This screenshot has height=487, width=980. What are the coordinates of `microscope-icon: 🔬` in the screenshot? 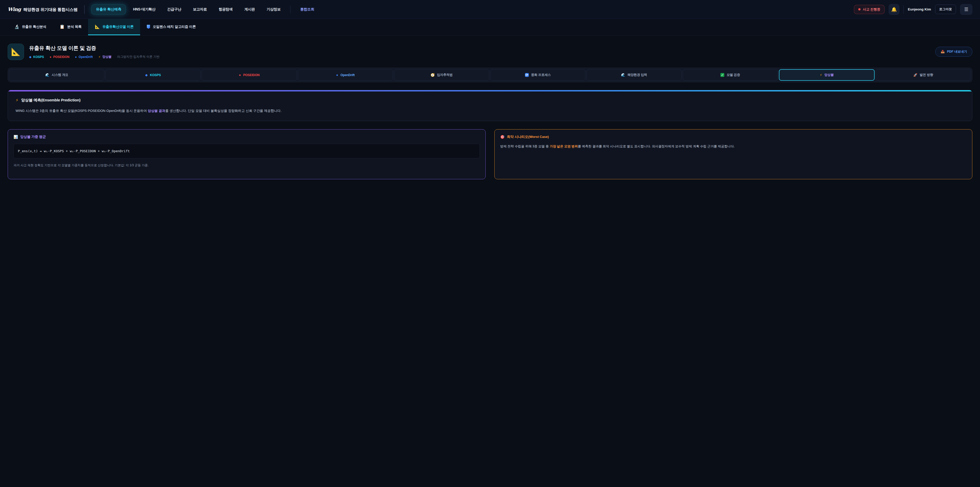 It's located at (17, 27).